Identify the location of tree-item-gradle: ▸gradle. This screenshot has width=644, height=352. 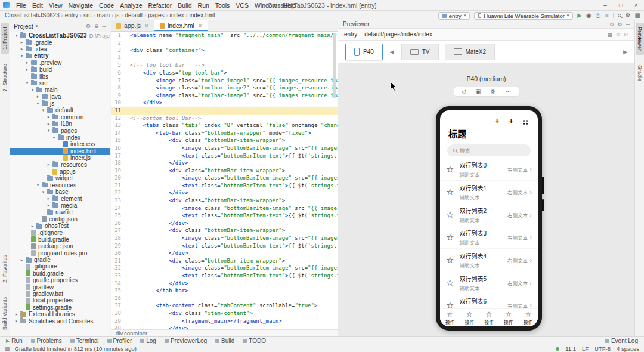
(60, 260).